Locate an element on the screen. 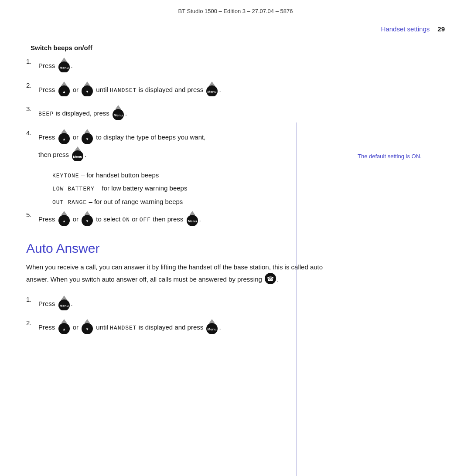 This screenshot has height=476, width=471. keytone-item: KEYTONE – for handset button beeps is located at coordinates (198, 175).